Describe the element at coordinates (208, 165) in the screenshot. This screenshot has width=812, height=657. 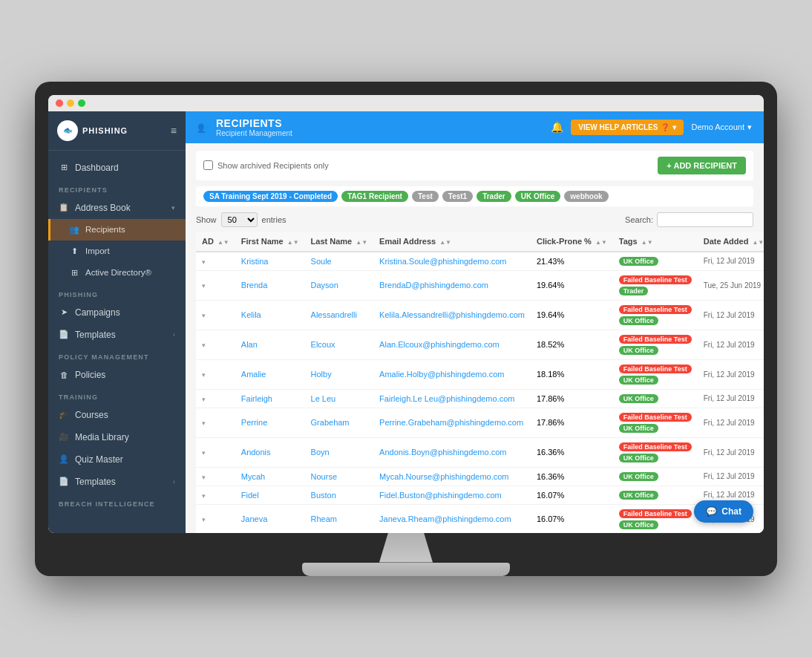
I see `show-archived-checkbox` at that location.